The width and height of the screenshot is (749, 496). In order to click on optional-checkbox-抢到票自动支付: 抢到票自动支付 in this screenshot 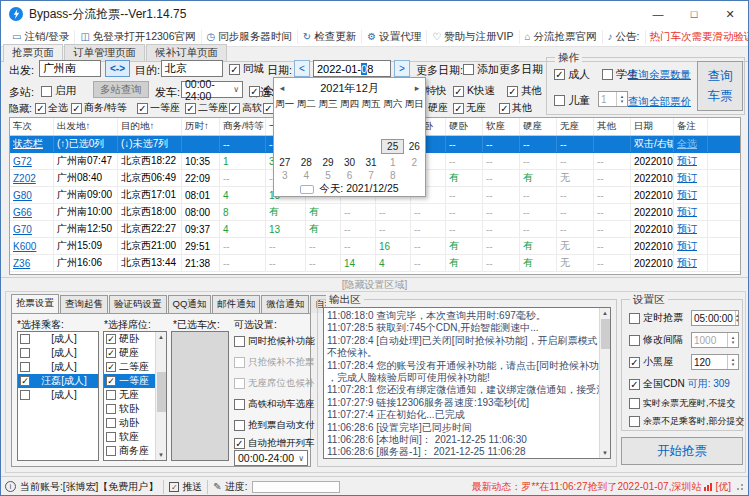, I will do `click(274, 426)`.